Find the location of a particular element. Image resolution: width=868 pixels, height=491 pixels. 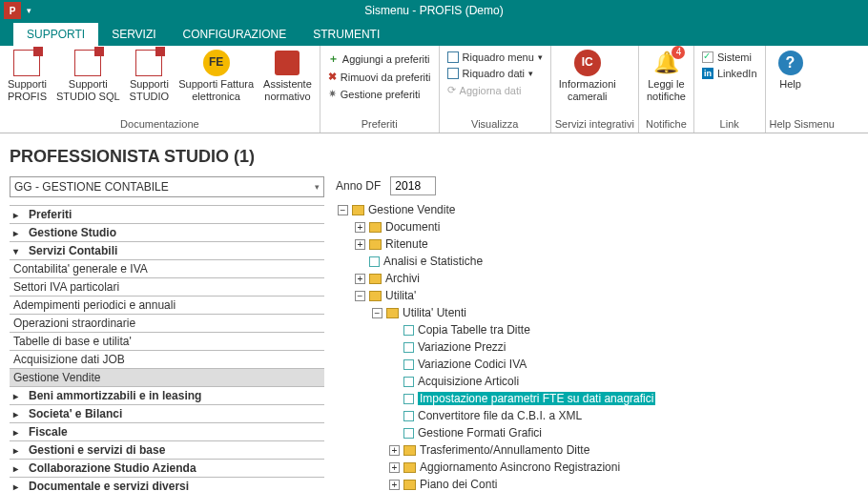

ribbon-group-notifiche: 🔔4 Leggi le notifiche Notifiche is located at coordinates (667, 90).